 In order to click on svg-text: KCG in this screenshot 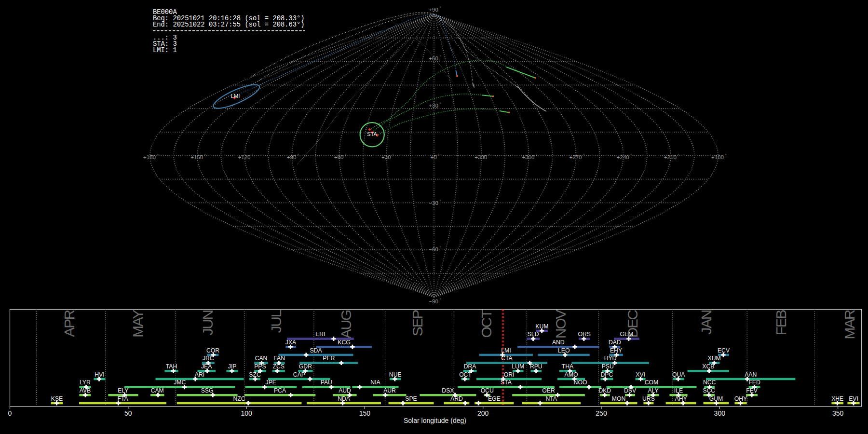, I will do `click(344, 342)`.